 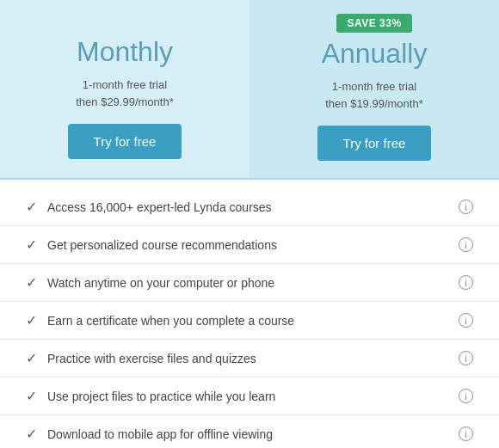 I want to click on checkmark-icon-0: ✓, so click(x=31, y=206).